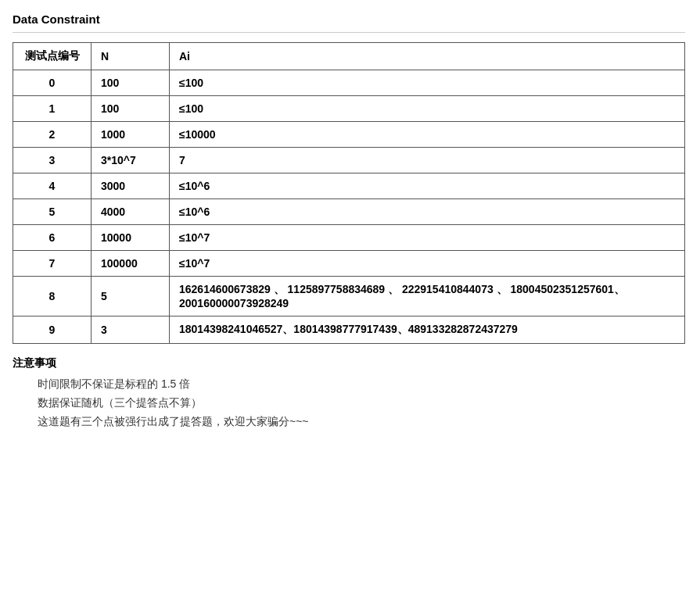 This screenshot has height=608, width=700. Describe the element at coordinates (427, 161) in the screenshot. I see `cell-ai: 7` at that location.